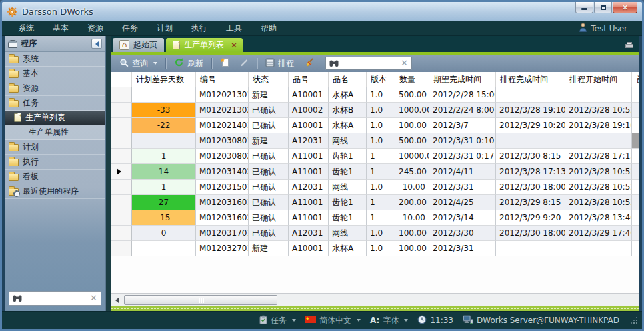 The height and width of the screenshot is (331, 644). Describe the element at coordinates (412, 218) in the screenshot. I see `cell: 10.00` at that location.